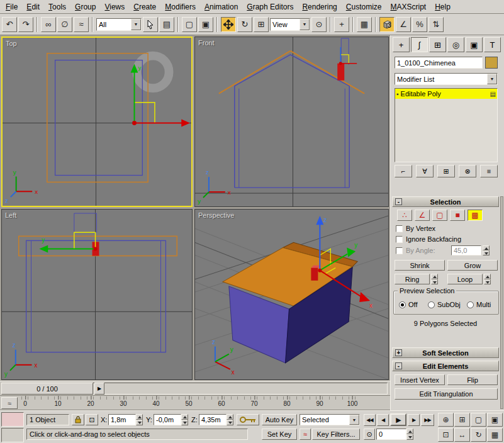 This screenshot has width=504, height=443. I want to click on loop-spinner, so click(487, 279).